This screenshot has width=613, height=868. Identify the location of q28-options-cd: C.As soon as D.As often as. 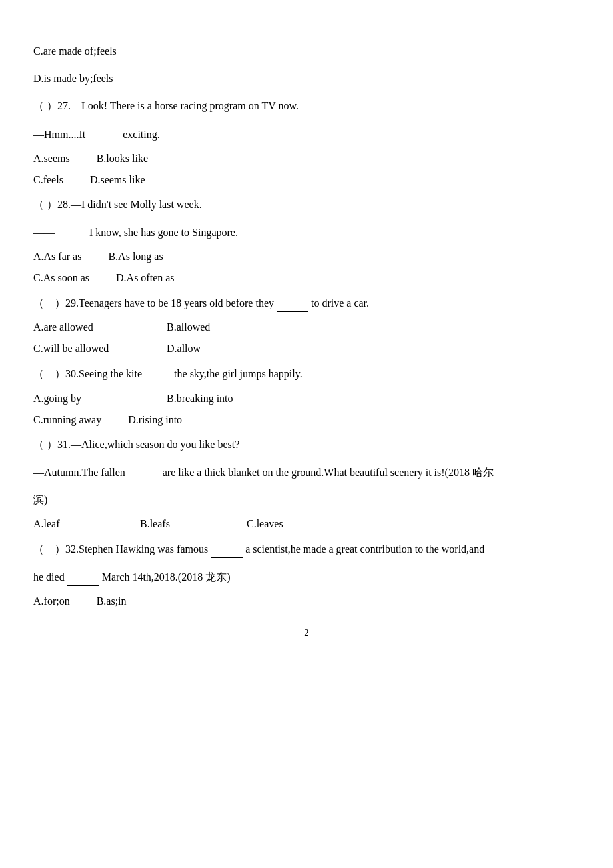
(306, 278).